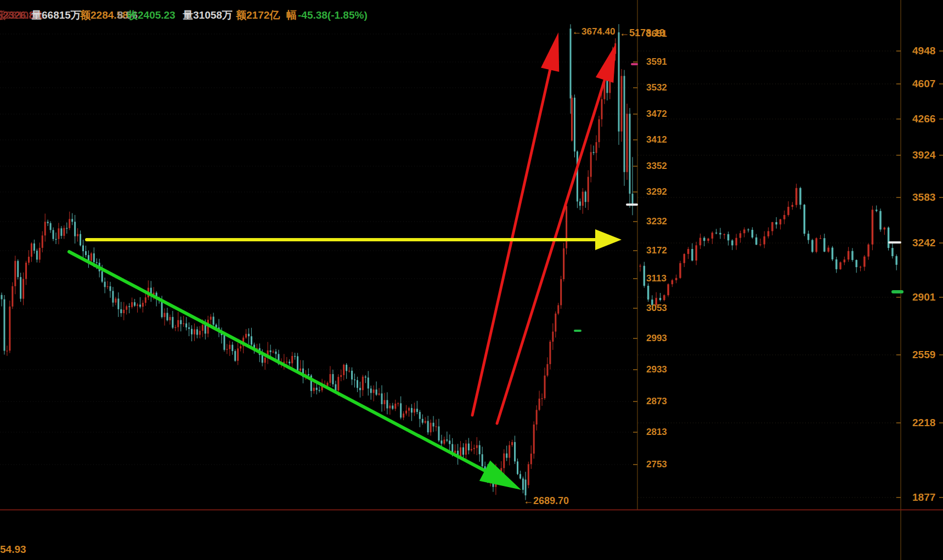 The height and width of the screenshot is (560, 943). Describe the element at coordinates (657, 250) in the screenshot. I see `axis-label-3172: 3172` at that location.